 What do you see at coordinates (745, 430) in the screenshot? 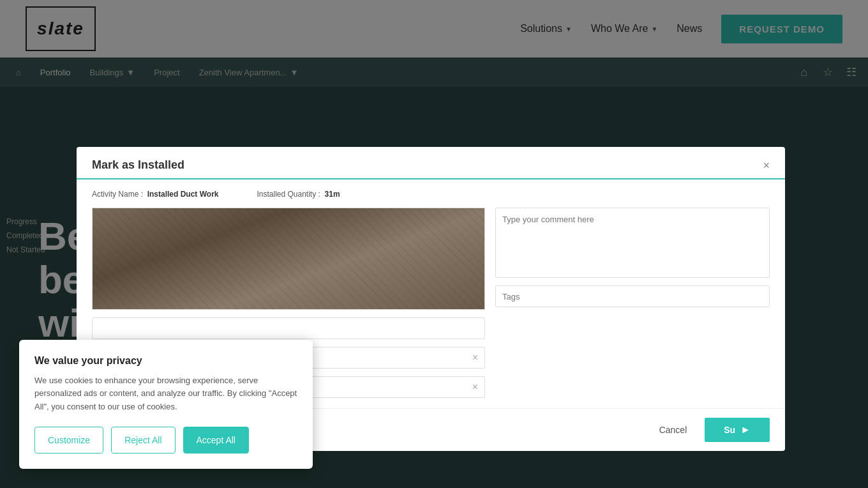
I see `arrow-right-icon: ►` at bounding box center [745, 430].